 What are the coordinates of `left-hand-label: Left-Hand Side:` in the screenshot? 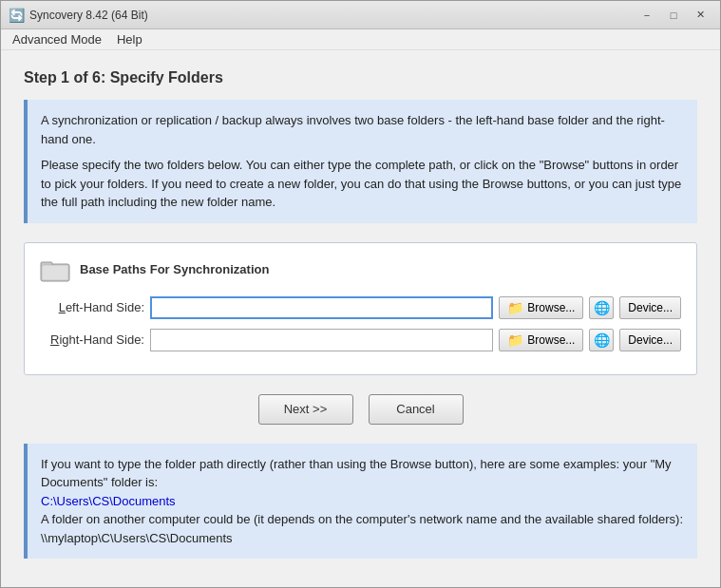 It's located at (92, 308).